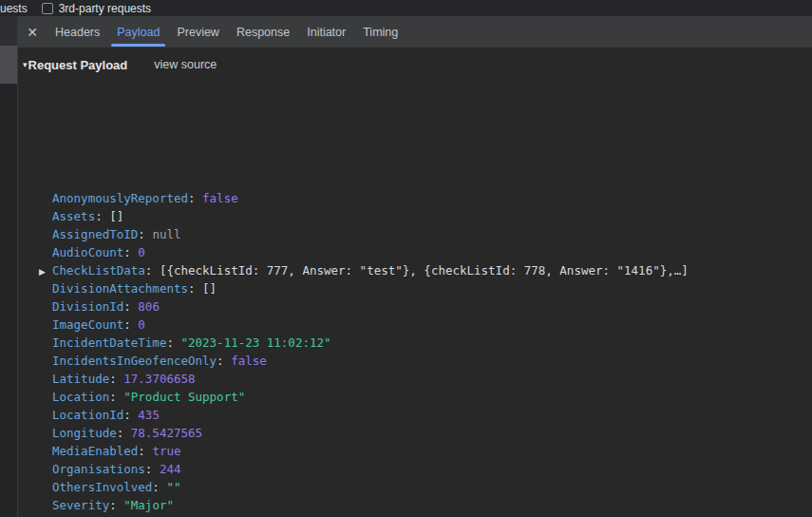  What do you see at coordinates (109, 342) in the screenshot?
I see `property-key: IncidentDateTime` at bounding box center [109, 342].